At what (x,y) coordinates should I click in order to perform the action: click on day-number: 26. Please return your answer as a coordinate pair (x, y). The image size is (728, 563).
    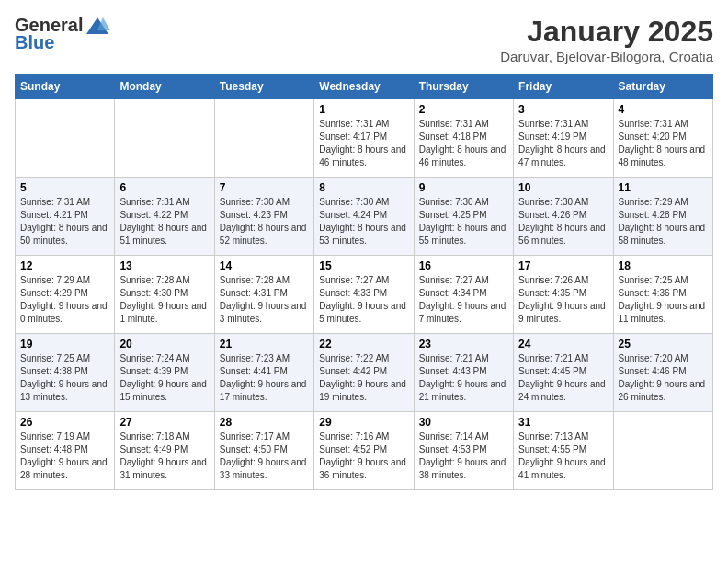
    Looking at the image, I should click on (64, 422).